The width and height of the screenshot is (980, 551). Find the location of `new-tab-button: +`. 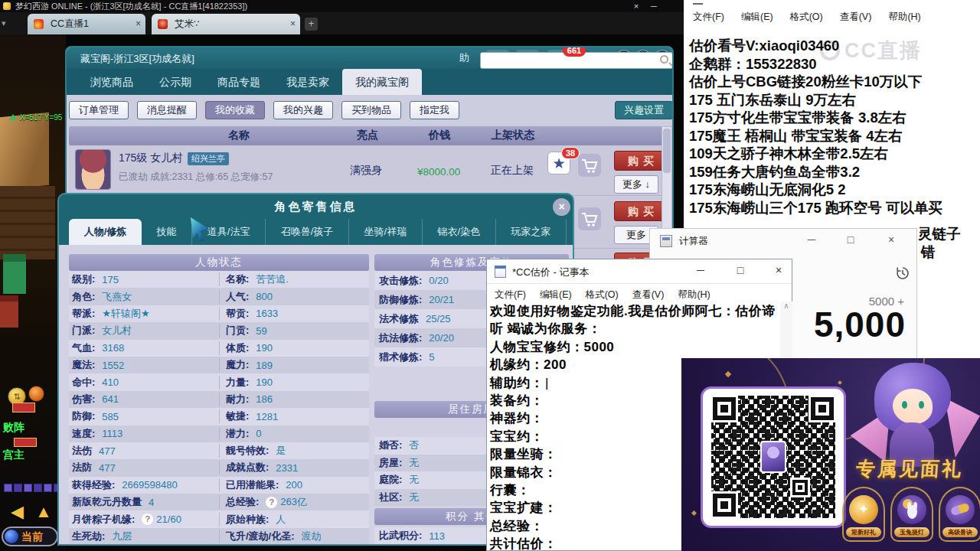

new-tab-button: + is located at coordinates (311, 24).